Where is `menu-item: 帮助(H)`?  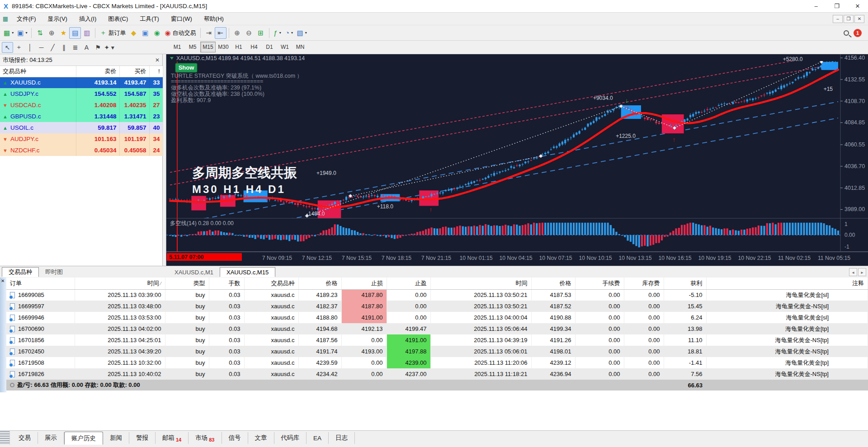 menu-item: 帮助(H) is located at coordinates (214, 19).